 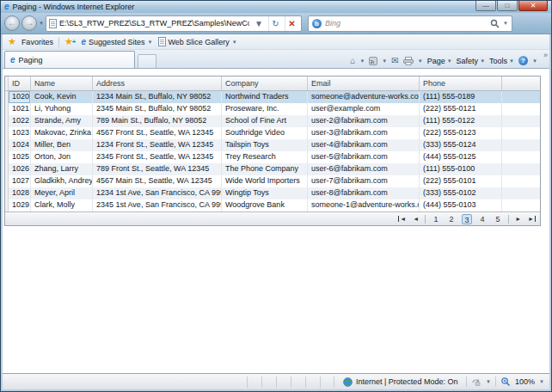 What do you see at coordinates (364, 181) in the screenshot?
I see `cell-email: user-7@fabrikam.com` at bounding box center [364, 181].